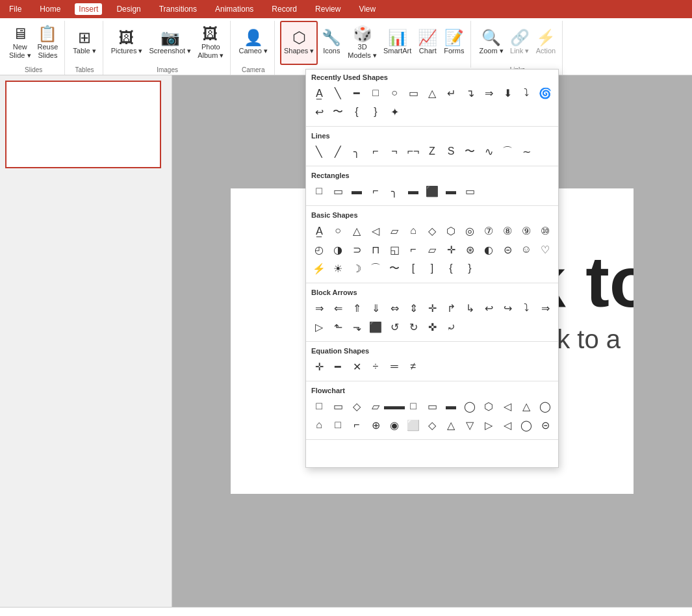  Describe the element at coordinates (319, 366) in the screenshot. I see `eq-plus: ✛` at that location.